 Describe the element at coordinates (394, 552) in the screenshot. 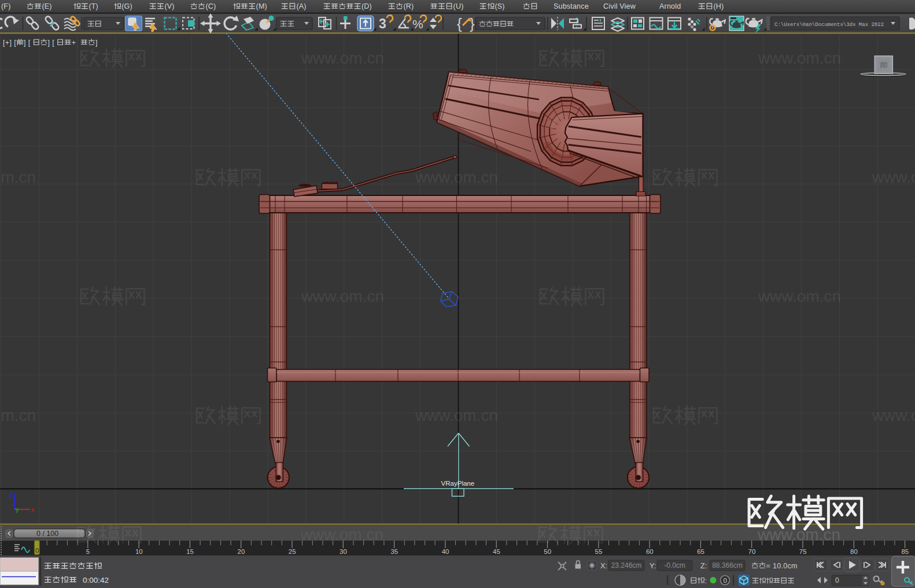

I see `svg-text: 35` at that location.